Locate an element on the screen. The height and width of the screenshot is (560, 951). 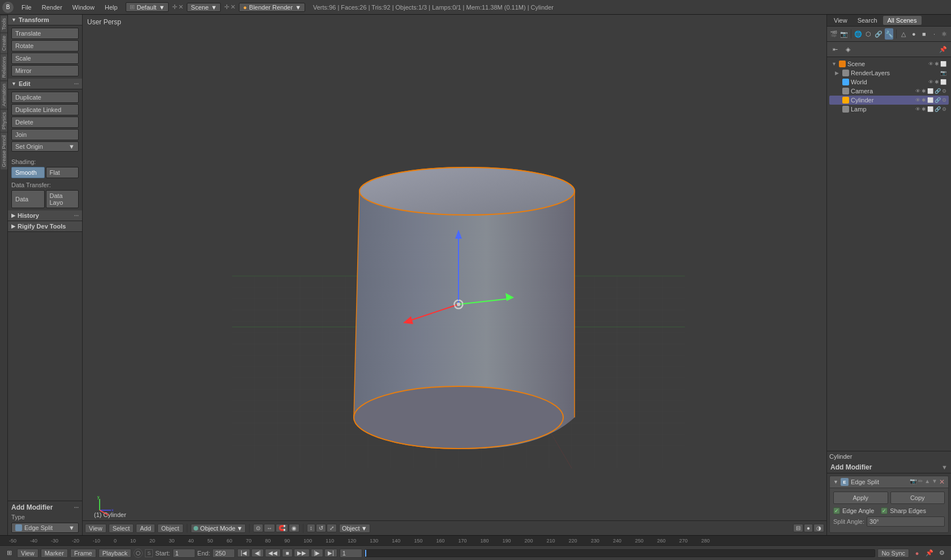
edge-angle-checkbox is located at coordinates (837, 511).